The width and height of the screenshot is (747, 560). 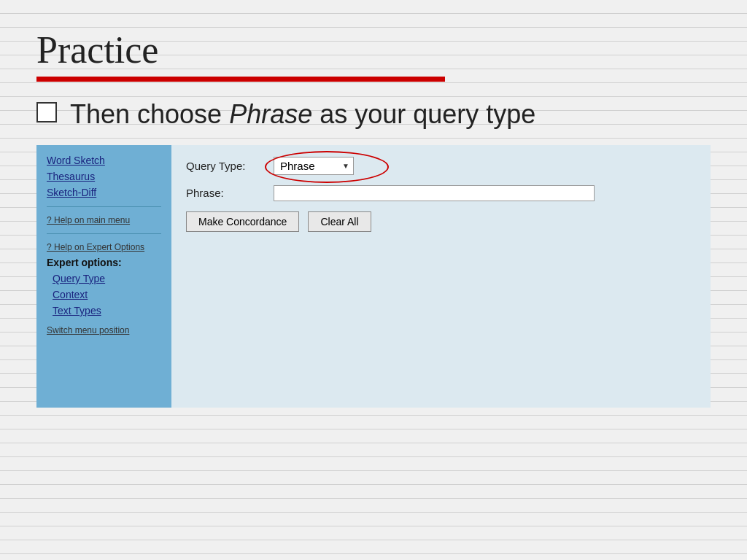 What do you see at coordinates (441, 166) in the screenshot?
I see `query-type-row: Query Type: Simple Lemma Phrase CQL Word…` at bounding box center [441, 166].